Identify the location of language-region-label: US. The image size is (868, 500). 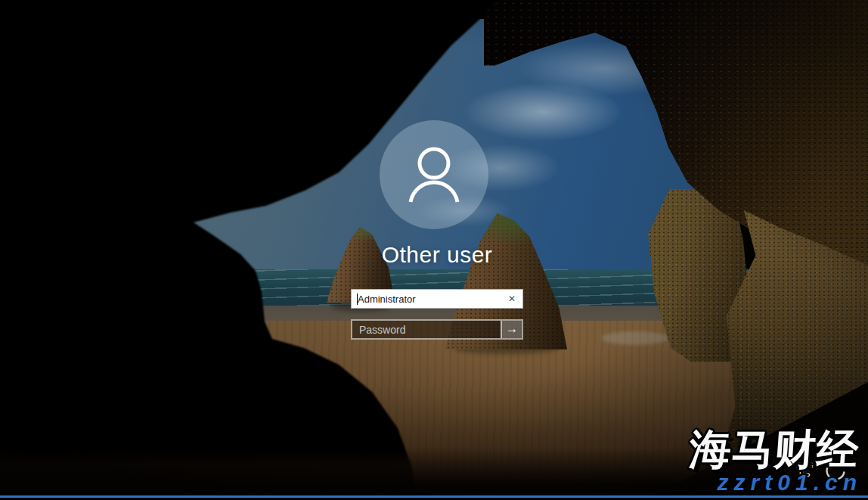
(804, 474).